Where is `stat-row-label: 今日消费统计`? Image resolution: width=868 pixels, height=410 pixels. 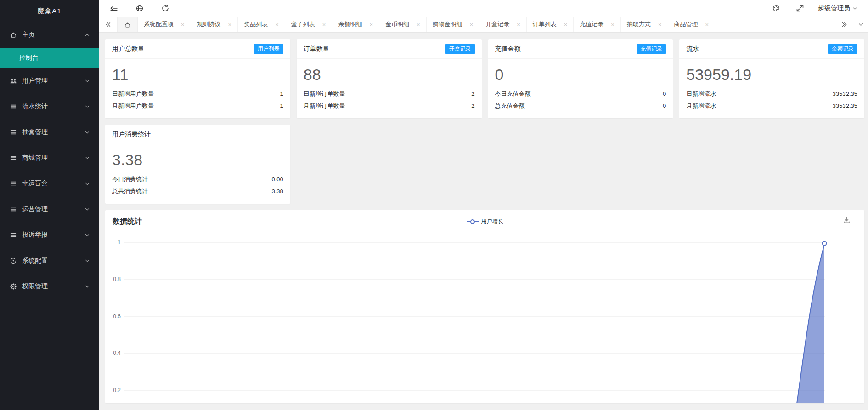 stat-row-label: 今日消费统计 is located at coordinates (130, 180).